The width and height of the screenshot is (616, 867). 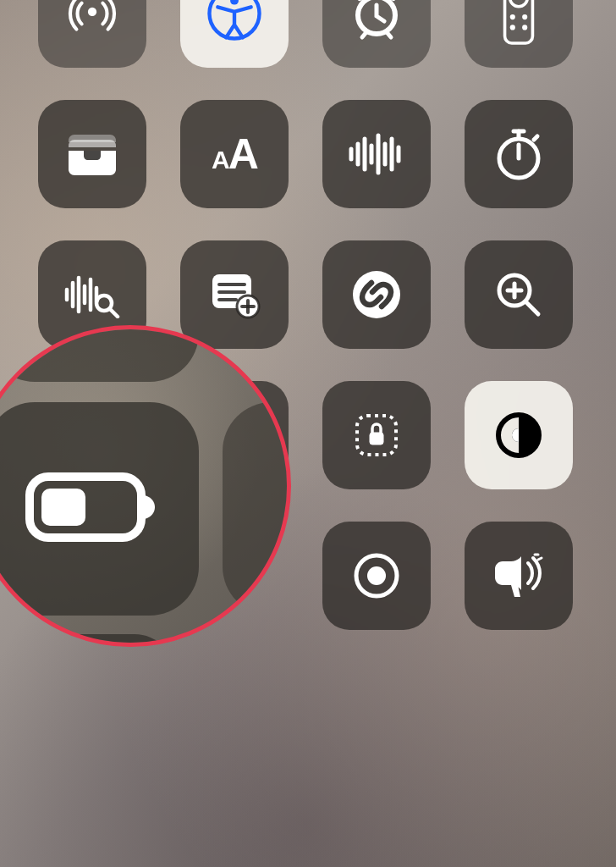 What do you see at coordinates (519, 154) in the screenshot?
I see `stopwatch-icon` at bounding box center [519, 154].